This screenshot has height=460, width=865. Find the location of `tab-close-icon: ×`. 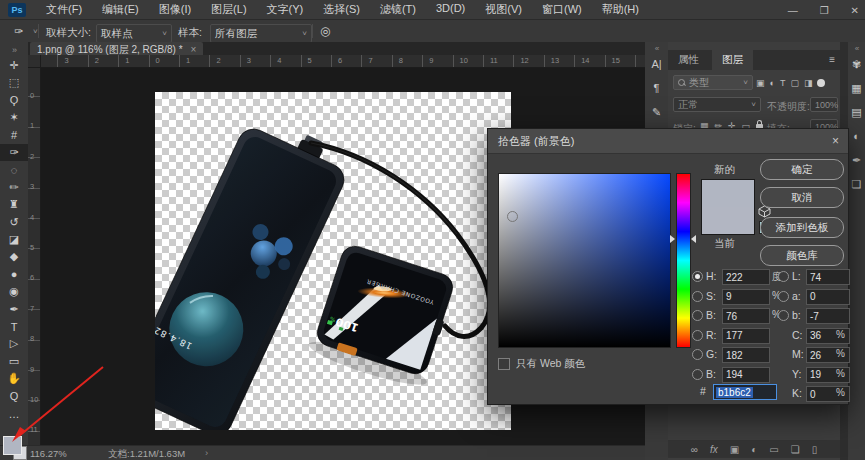

tab-close-icon: × is located at coordinates (194, 50).